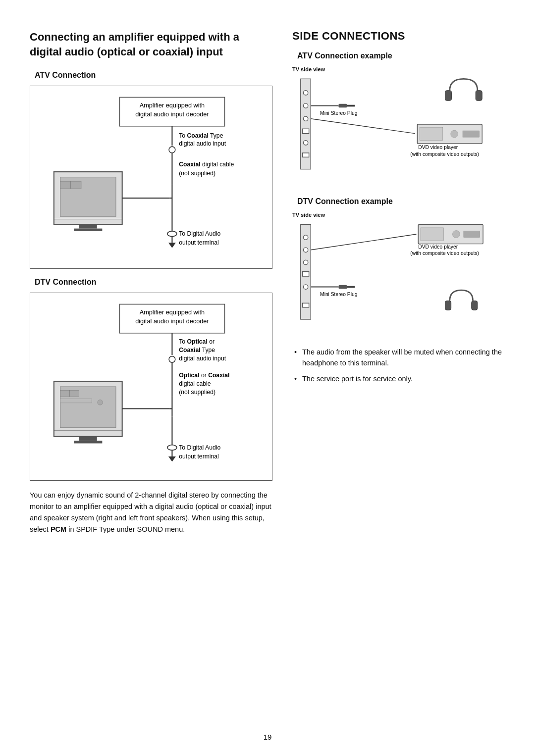 This screenshot has width=535, height=756. Describe the element at coordinates (399, 69) in the screenshot. I see `atv-tv-side-label: TV side view` at that location.